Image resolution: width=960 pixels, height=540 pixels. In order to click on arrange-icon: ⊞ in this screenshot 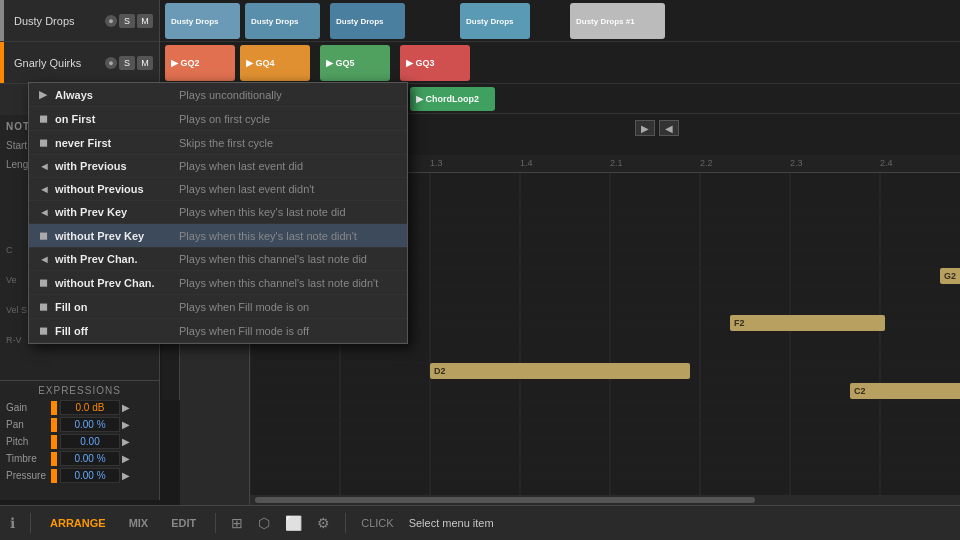, I will do `click(237, 523)`.